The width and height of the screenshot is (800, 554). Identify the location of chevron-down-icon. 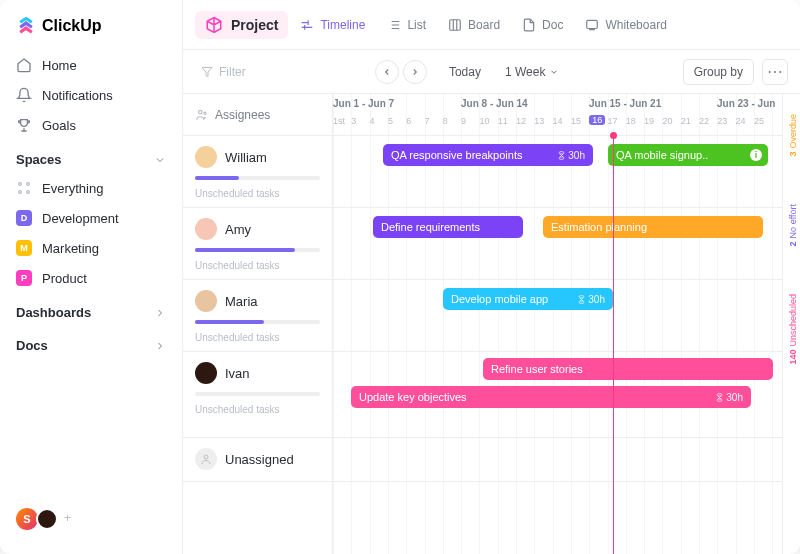
(160, 160).